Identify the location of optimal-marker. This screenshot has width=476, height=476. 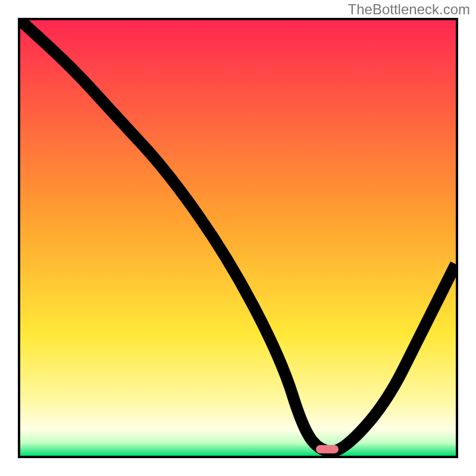
(327, 450).